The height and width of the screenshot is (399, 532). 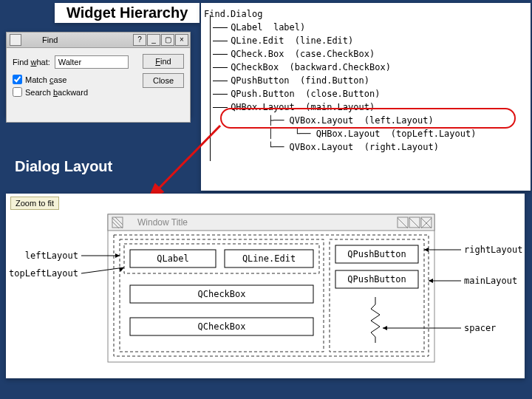 What do you see at coordinates (366, 14) in the screenshot?
I see `tree-root: Find.Dialog` at bounding box center [366, 14].